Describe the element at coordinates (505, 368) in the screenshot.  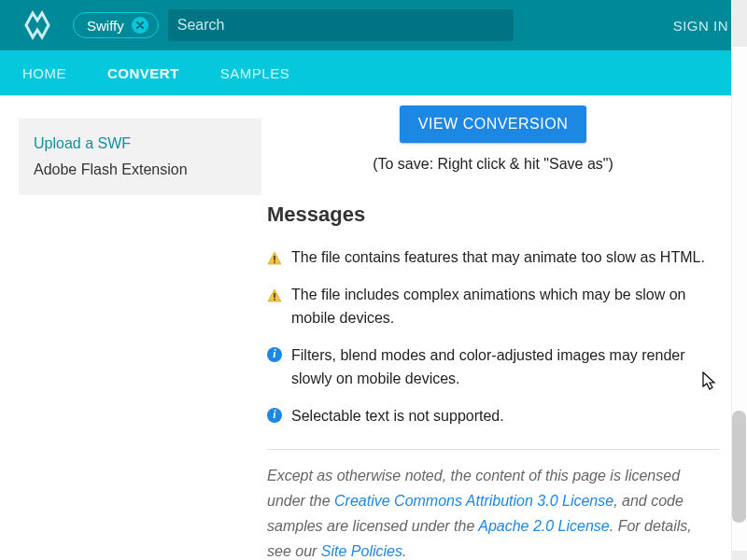
I see `message-text: Filters, blend modes and color-adjusted …` at that location.